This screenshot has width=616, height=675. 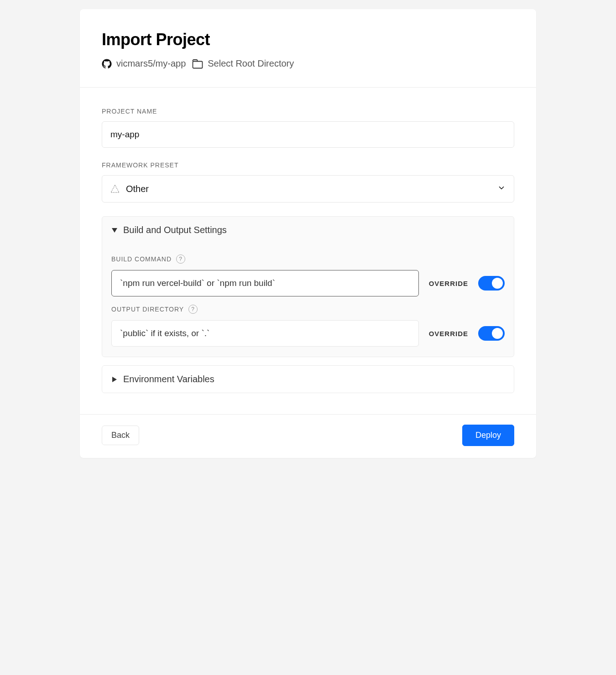 I want to click on page-title: Import Project, so click(x=308, y=40).